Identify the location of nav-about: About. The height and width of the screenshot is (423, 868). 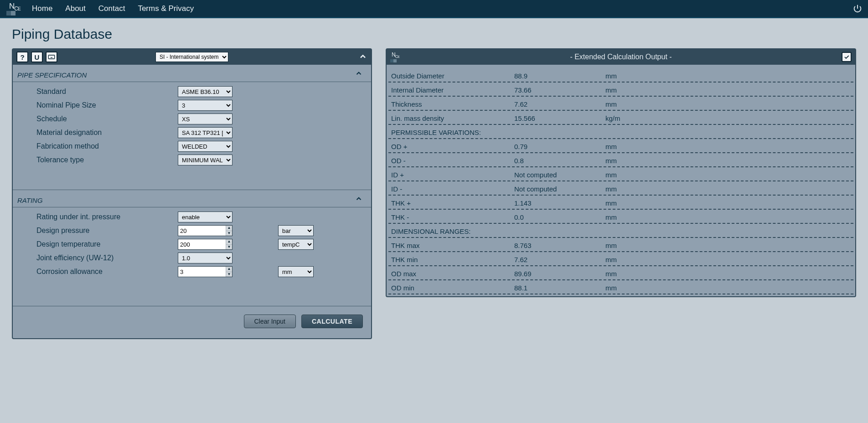
(75, 9).